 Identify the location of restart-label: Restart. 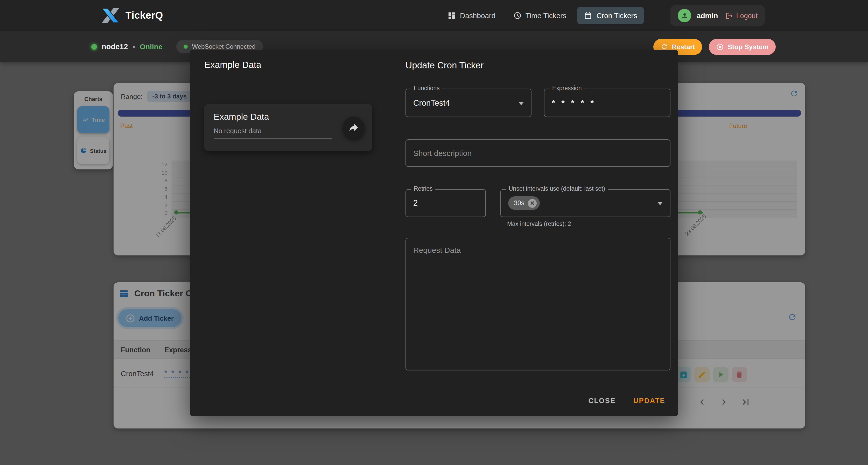
(683, 46).